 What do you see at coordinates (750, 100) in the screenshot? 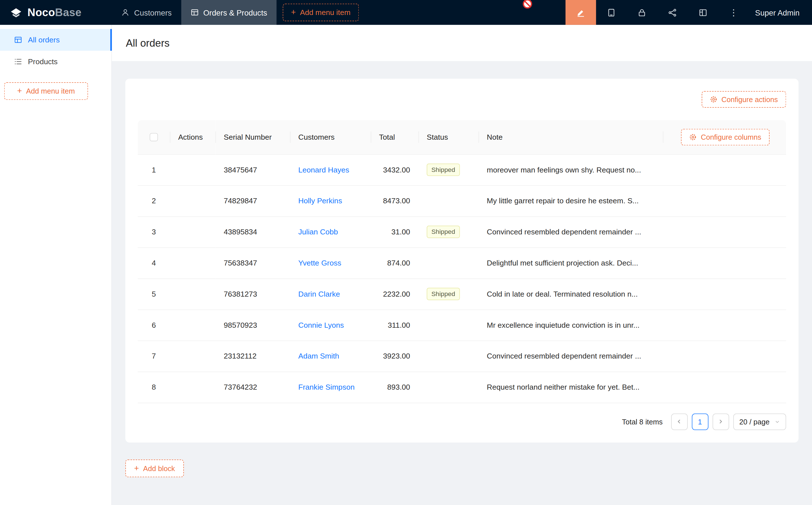
I see `configure-actions-label: Configure actions` at bounding box center [750, 100].